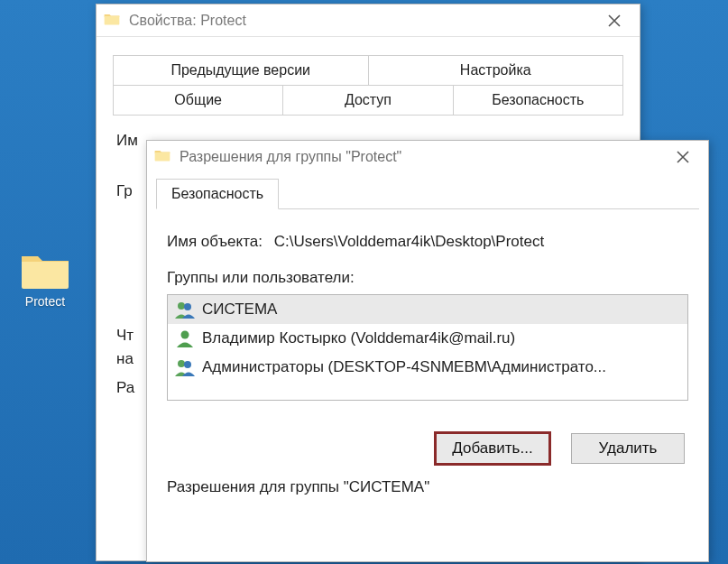 This screenshot has height=564, width=728. I want to click on permissions-for-label: Разрешения для группы "СИСТЕМА", so click(428, 487).